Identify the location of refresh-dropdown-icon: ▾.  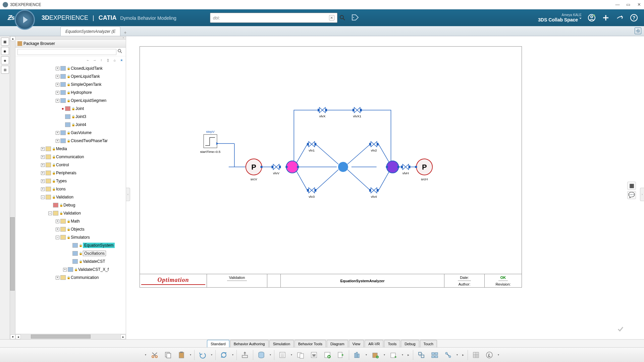
(233, 355).